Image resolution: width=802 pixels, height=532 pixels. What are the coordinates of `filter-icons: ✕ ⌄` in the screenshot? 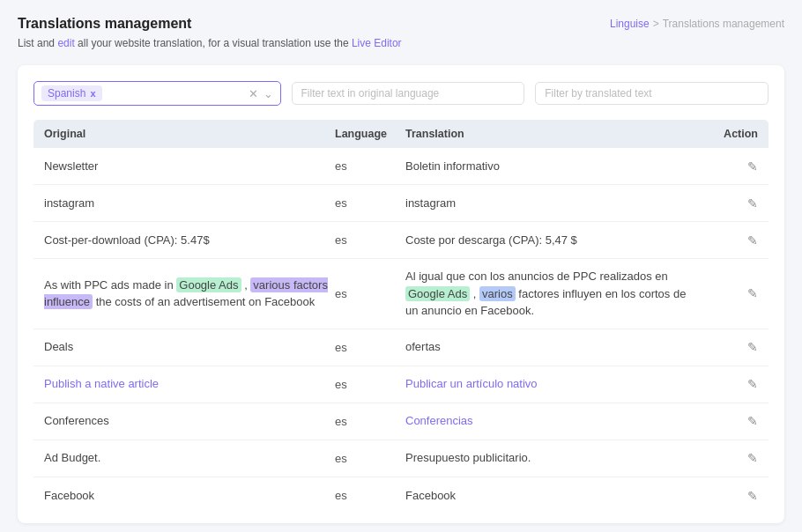 It's located at (261, 93).